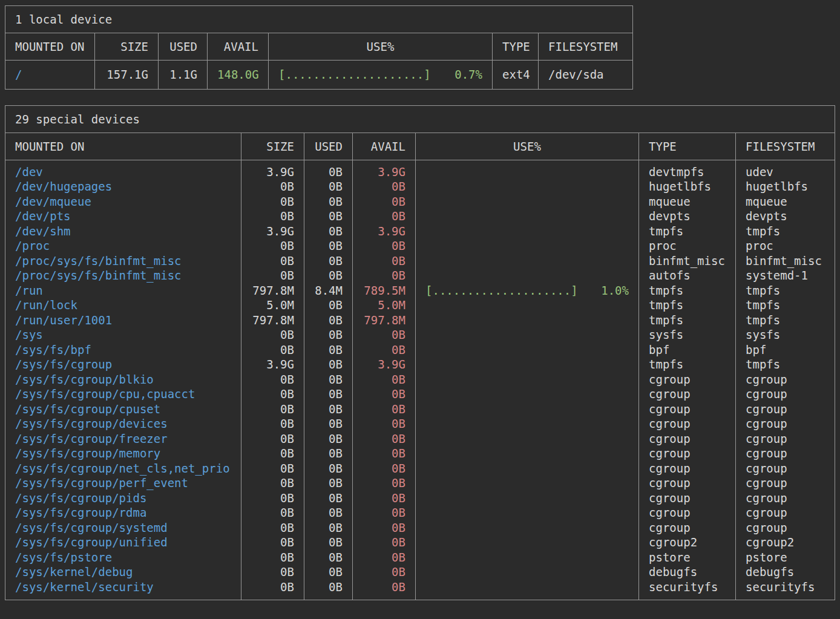 The height and width of the screenshot is (619, 840). Describe the element at coordinates (123, 483) in the screenshot. I see `mount-point: /sys/fs/cgroup/perf_event` at that location.